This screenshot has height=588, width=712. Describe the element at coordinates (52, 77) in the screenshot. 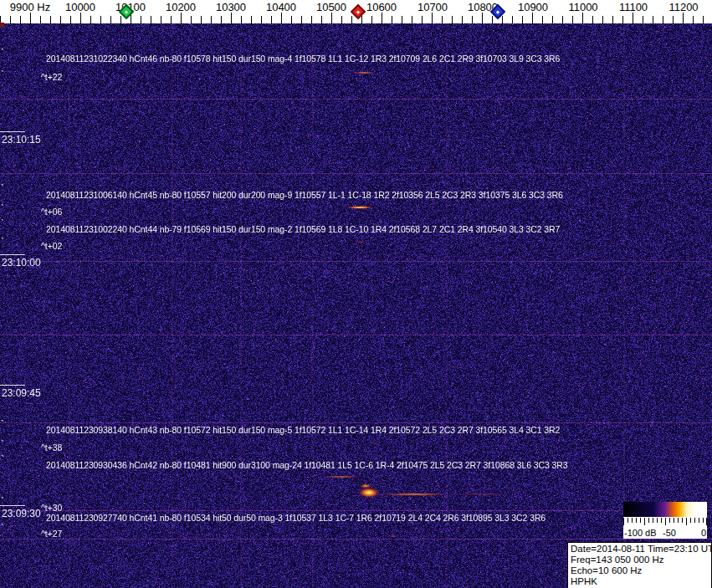

I see `detection-time-tag: ^t+22` at that location.